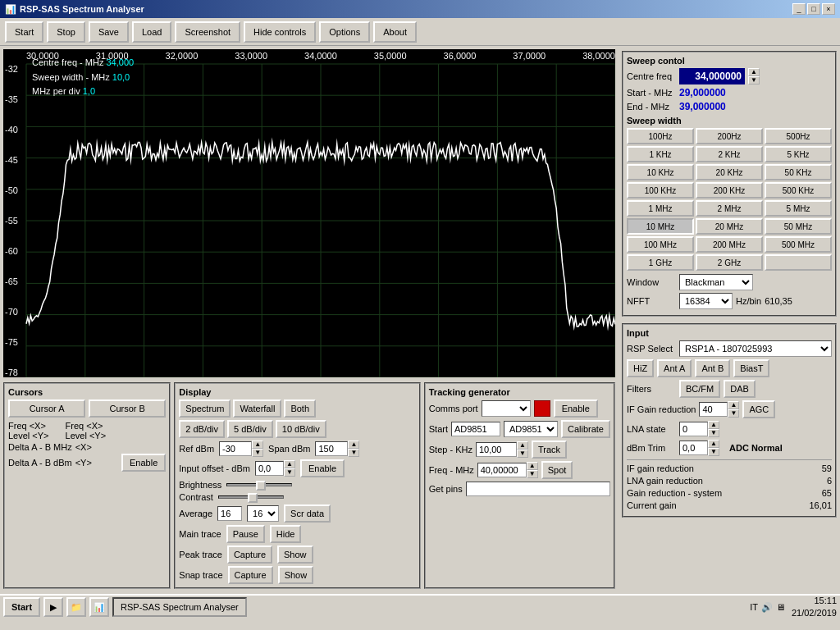  What do you see at coordinates (202, 429) in the screenshot?
I see `2db-btn: 2 dB/div` at bounding box center [202, 429].